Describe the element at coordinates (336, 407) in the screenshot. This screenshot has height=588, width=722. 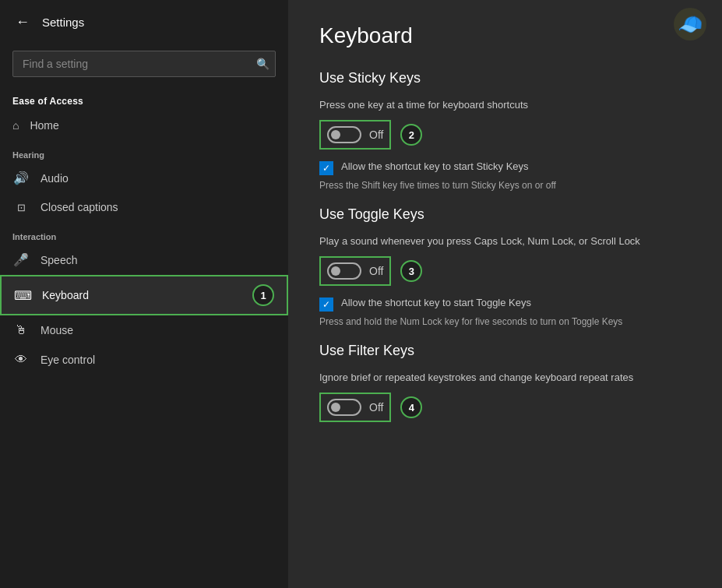
I see `filter-keys-thumb` at that location.